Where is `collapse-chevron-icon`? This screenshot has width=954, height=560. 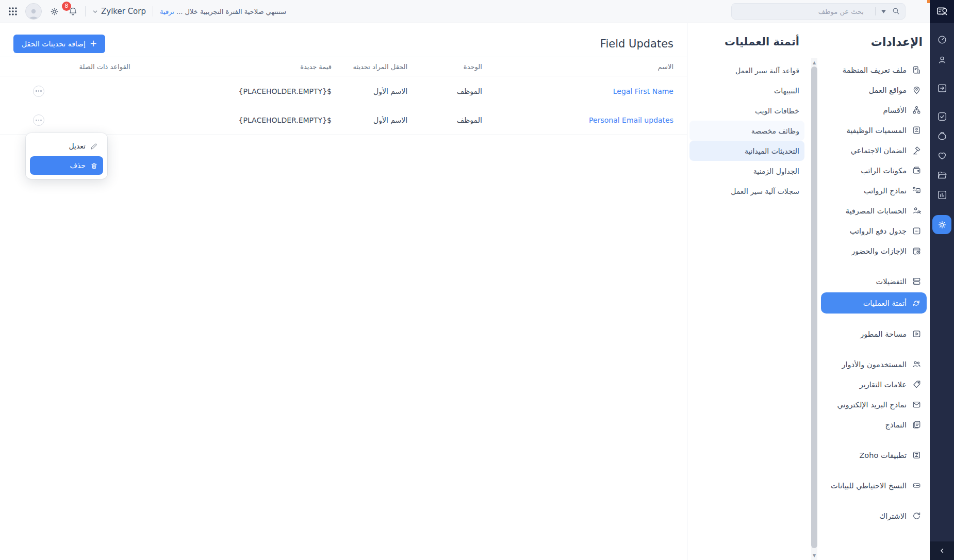
collapse-chevron-icon is located at coordinates (942, 551).